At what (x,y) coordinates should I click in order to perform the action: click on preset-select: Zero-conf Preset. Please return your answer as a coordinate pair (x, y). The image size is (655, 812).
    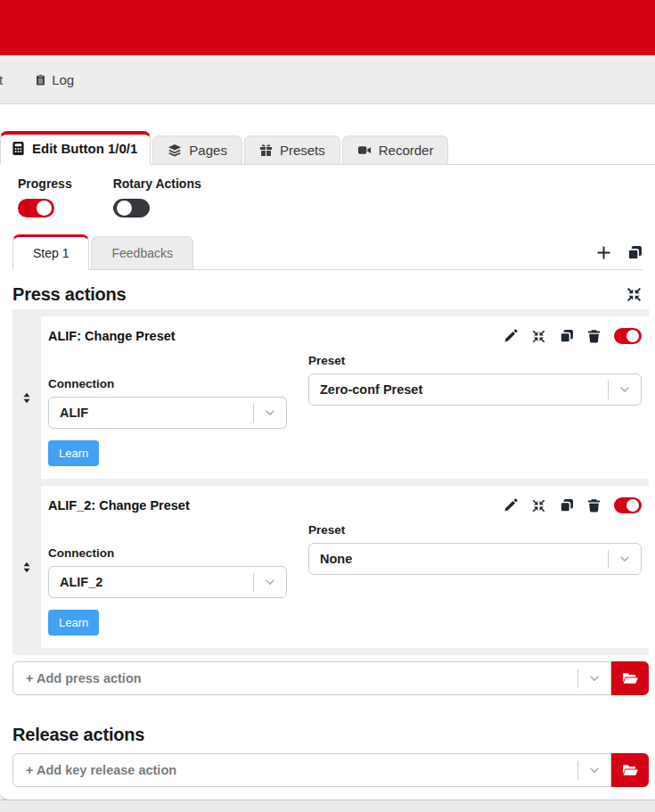
    Looking at the image, I should click on (475, 390).